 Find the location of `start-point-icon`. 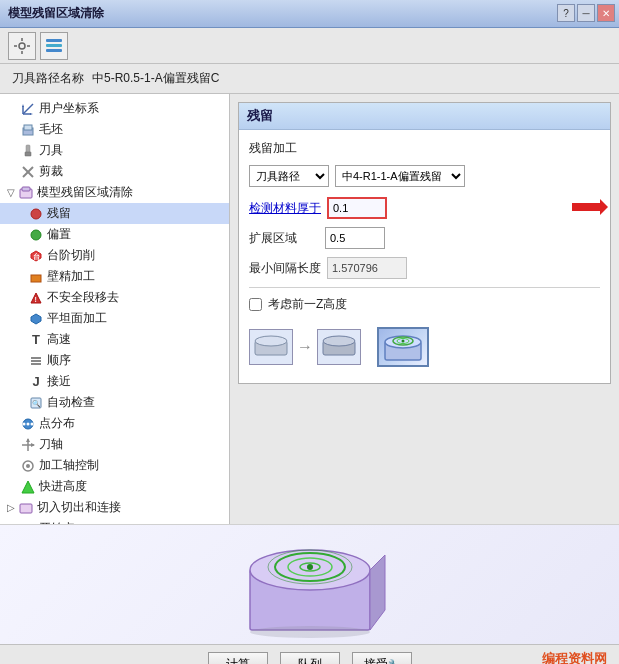

start-point-icon is located at coordinates (28, 523).